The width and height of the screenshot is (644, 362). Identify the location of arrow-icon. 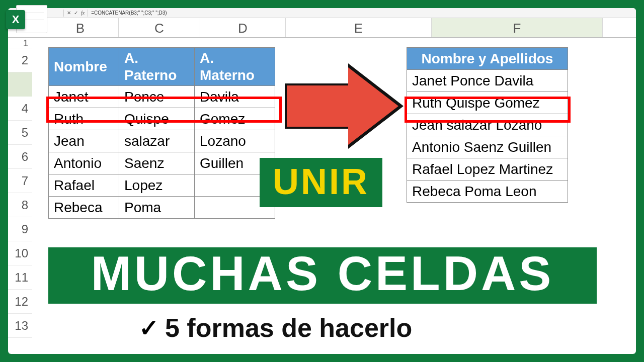
(345, 106).